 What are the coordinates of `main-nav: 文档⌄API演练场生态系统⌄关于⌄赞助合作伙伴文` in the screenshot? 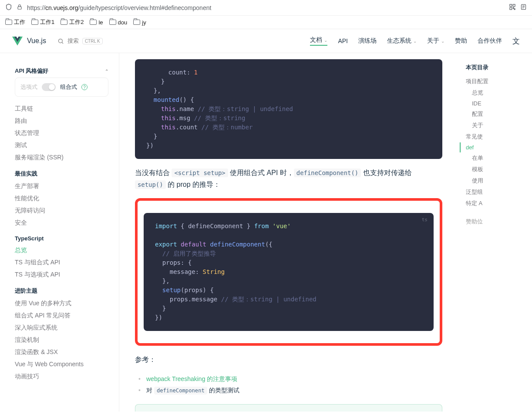 It's located at (415, 41).